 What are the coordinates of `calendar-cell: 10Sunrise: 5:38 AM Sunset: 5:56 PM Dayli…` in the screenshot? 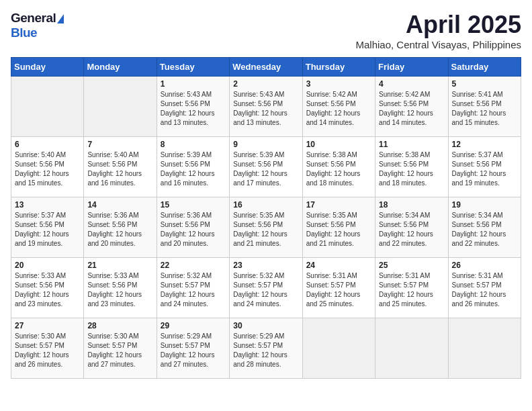 It's located at (339, 167).